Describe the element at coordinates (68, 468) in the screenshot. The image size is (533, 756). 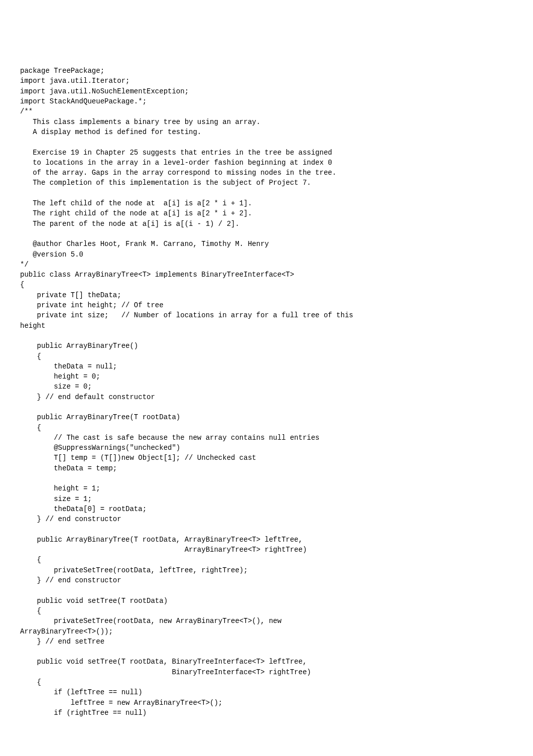
I see `code-line: theData = temp;` at that location.